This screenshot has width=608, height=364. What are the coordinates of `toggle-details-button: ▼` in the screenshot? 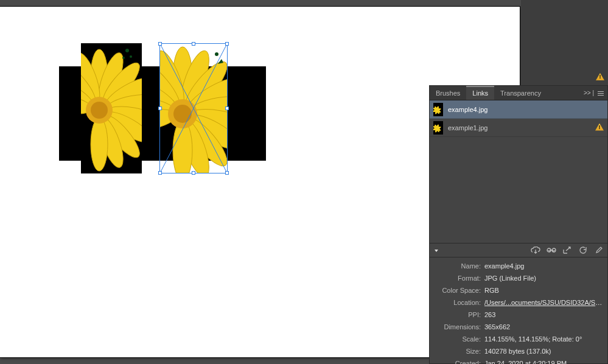 It's located at (436, 250).